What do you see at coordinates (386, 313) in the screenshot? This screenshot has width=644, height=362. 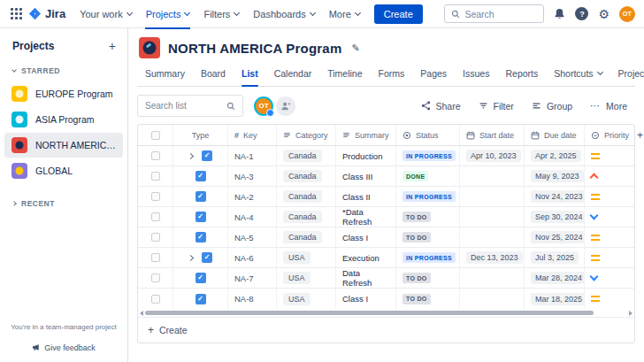 I see `horizontal-scrollbar` at bounding box center [386, 313].